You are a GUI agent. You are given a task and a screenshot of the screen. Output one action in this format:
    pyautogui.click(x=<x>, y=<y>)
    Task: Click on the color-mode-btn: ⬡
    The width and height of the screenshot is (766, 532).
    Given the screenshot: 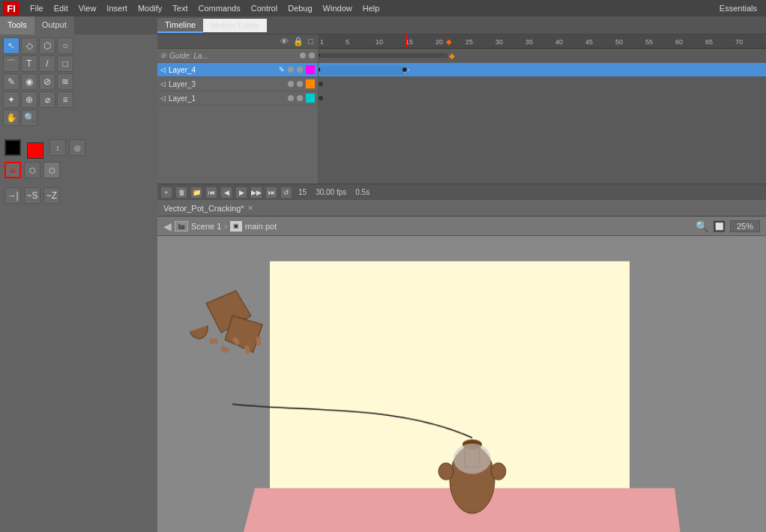 What is the action you would take?
    pyautogui.click(x=32, y=170)
    